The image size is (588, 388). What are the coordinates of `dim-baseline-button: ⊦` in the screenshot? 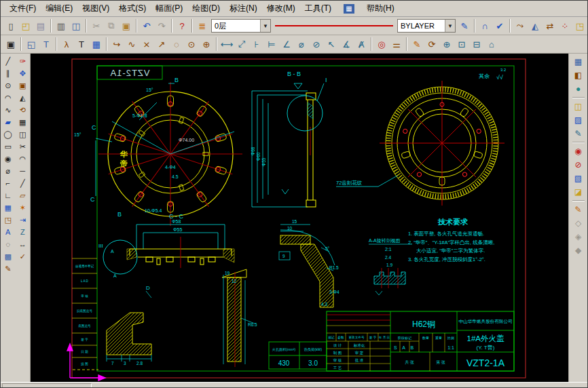 It's located at (257, 44).